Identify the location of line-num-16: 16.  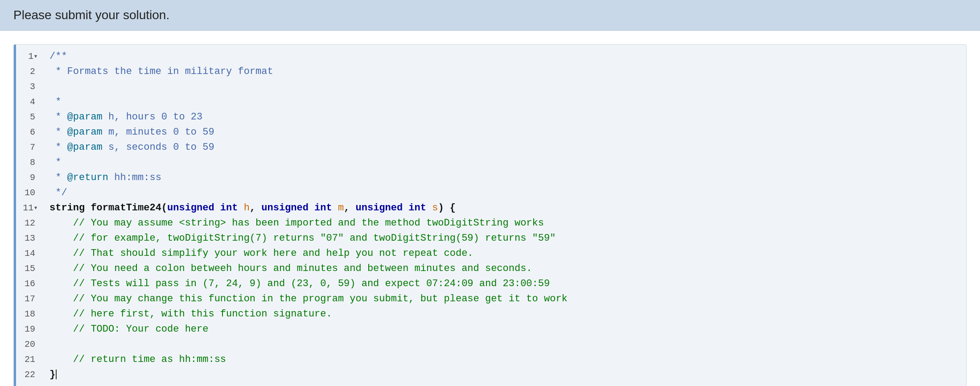
(27, 284).